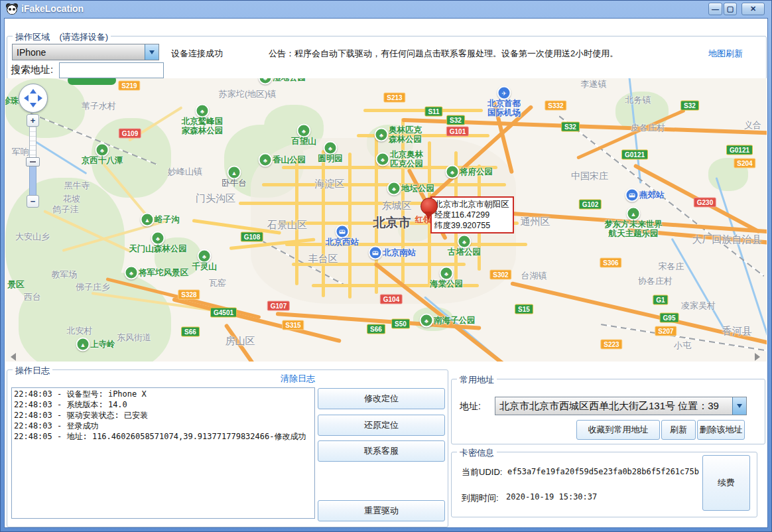 The width and height of the screenshot is (772, 532). What do you see at coordinates (655, 281) in the screenshot?
I see `map-place-label: 协各庄村` at bounding box center [655, 281].